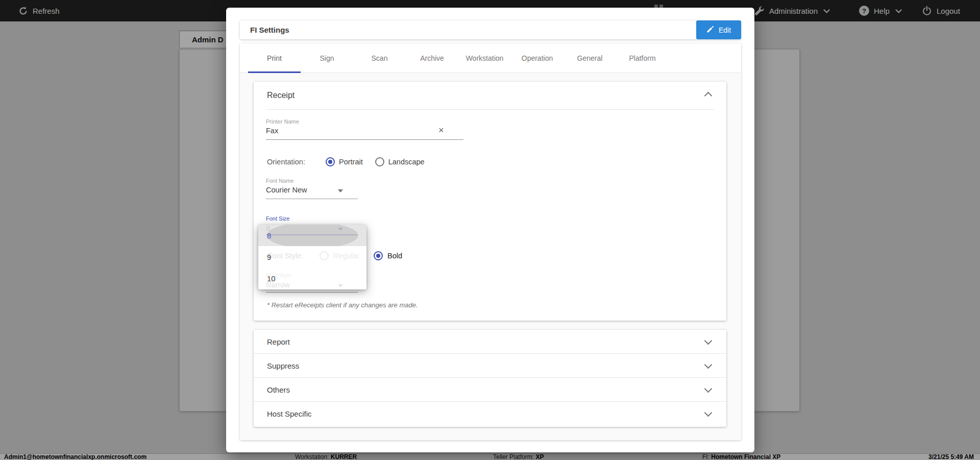  Describe the element at coordinates (485, 58) in the screenshot. I see `tab-workstation: Workstation` at that location.